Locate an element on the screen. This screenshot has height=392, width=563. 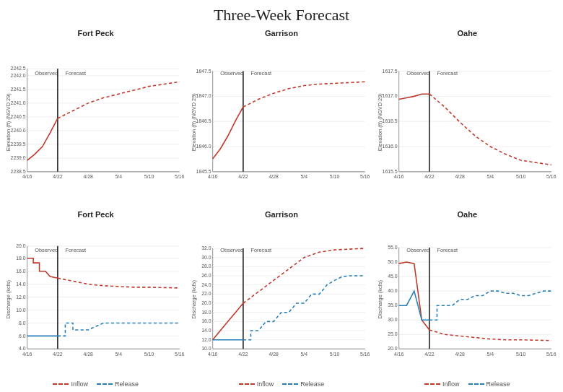
fort-peck-dis-svg: Discharge (kcfs) 4.0 6.0 8.0 10.0 is located at coordinates (95, 300).